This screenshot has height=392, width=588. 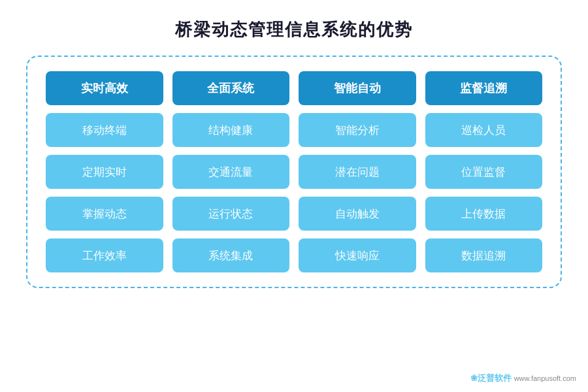 What do you see at coordinates (231, 130) in the screenshot?
I see `item-0-1: 结构健康` at bounding box center [231, 130].